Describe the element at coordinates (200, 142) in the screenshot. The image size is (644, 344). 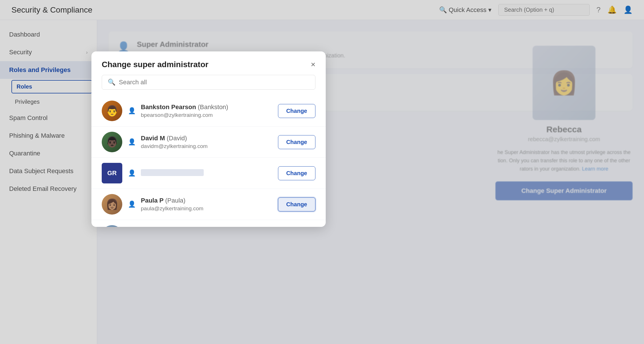
I see `user-david-row-info: 👤 David M (David) davidm@zylkertraining.…` at that location.